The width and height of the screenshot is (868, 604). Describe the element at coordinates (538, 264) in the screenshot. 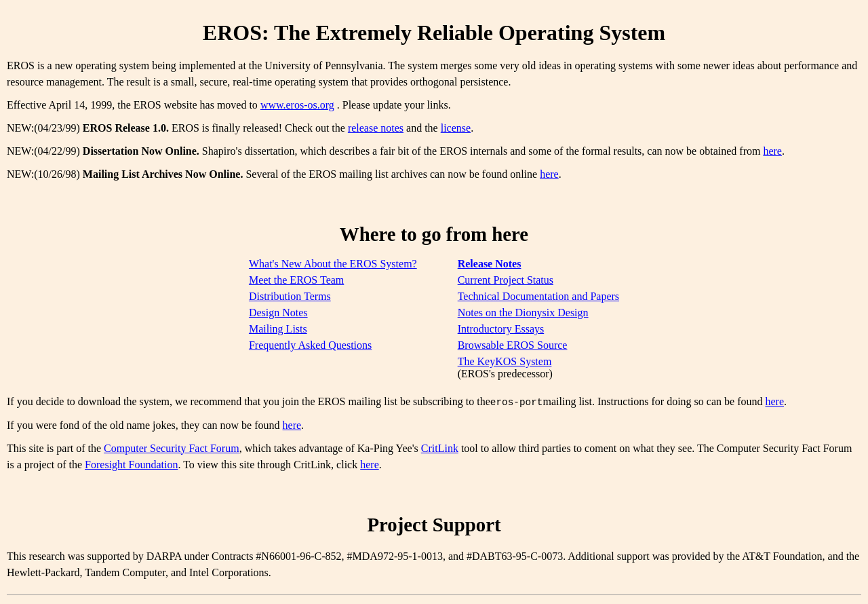

I see `release-notes-nav-link: Release Notes` at that location.